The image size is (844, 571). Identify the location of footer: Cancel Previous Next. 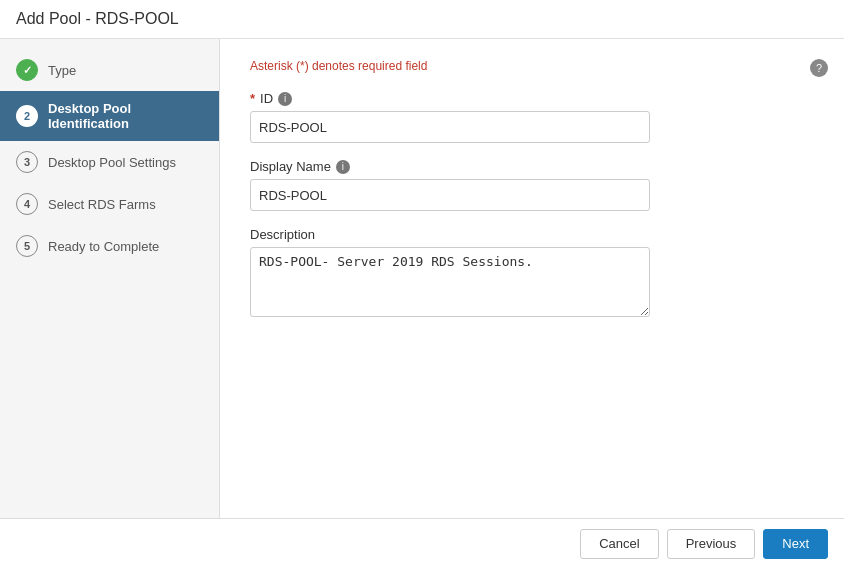
(422, 543).